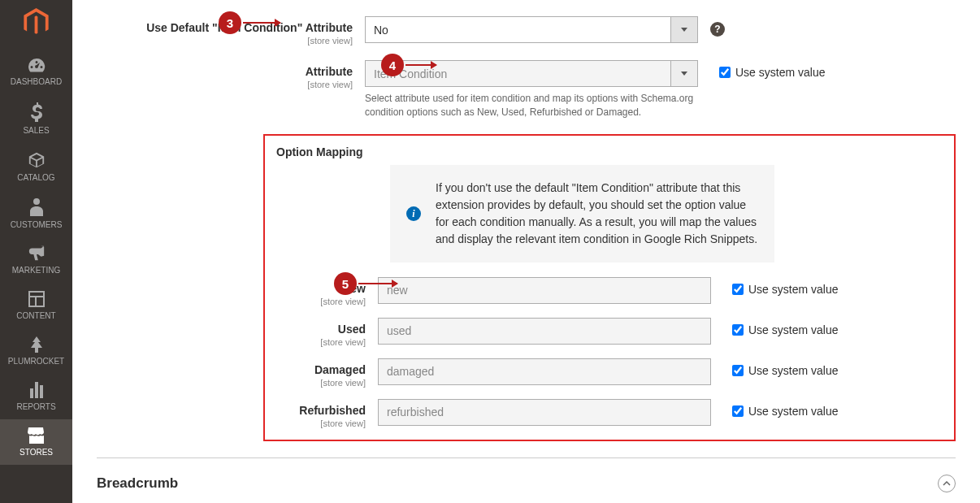 This screenshot has height=503, width=980. Describe the element at coordinates (262, 23) in the screenshot. I see `callout-3-arrow` at that location.